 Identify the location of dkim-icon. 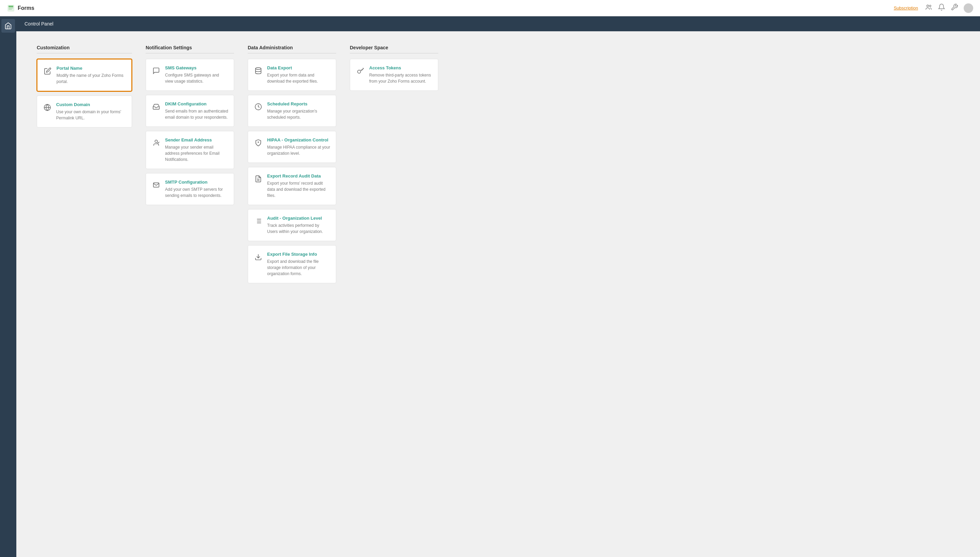
(156, 107).